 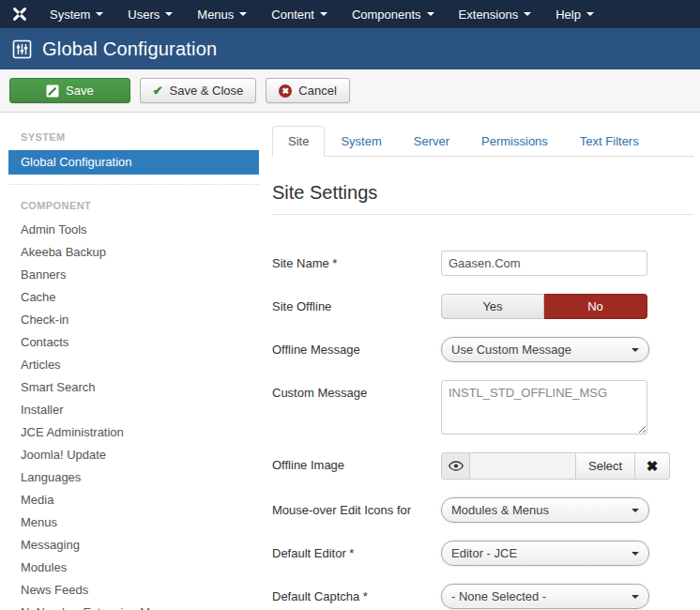 What do you see at coordinates (606, 465) in the screenshot?
I see `offline-image-select-button: Select` at bounding box center [606, 465].